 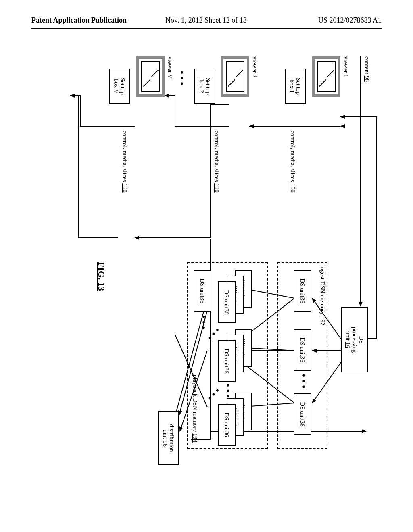 I want to click on viewer-1-tv, so click(x=326, y=77).